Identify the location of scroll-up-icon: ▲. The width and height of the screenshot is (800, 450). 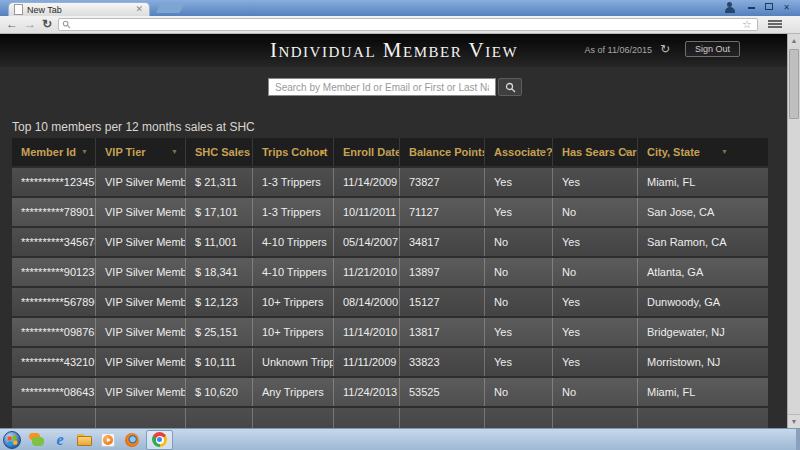
(794, 40).